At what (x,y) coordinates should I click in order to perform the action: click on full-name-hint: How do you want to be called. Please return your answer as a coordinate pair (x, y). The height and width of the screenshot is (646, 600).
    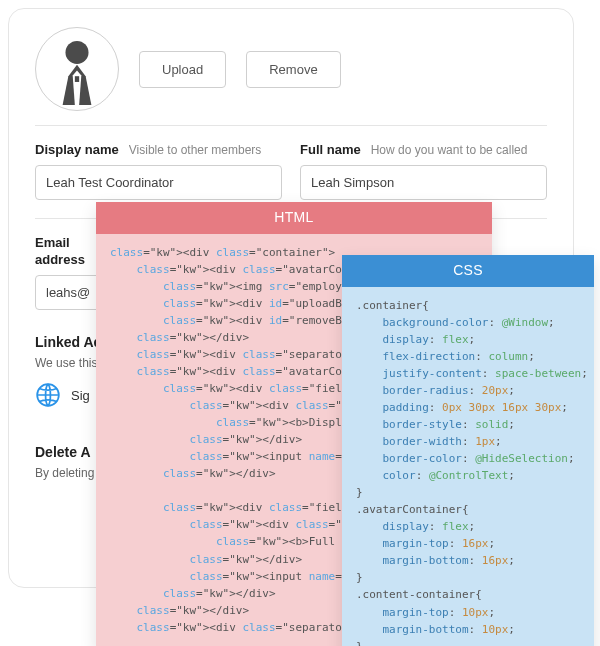
    Looking at the image, I should click on (450, 150).